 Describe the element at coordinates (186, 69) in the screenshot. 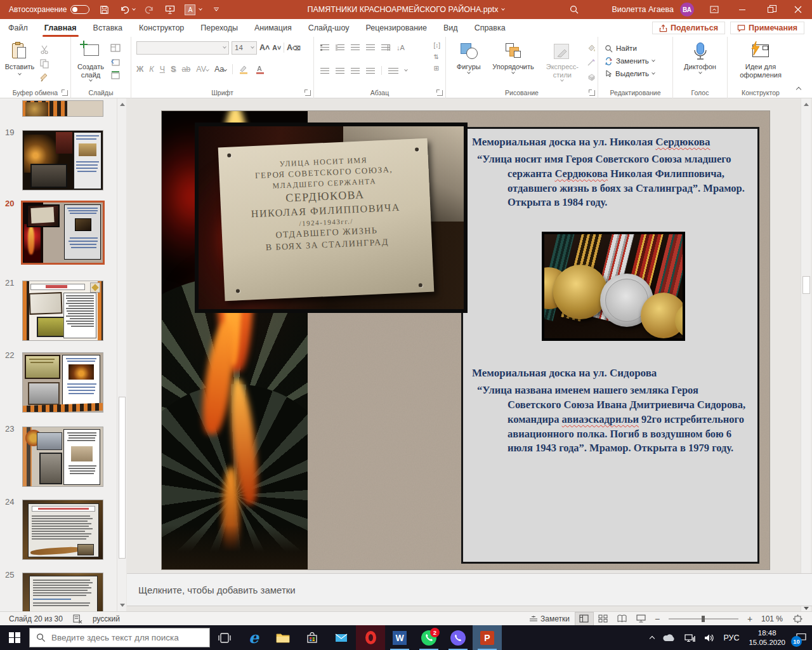

I see `strikethrough-button: ab` at that location.